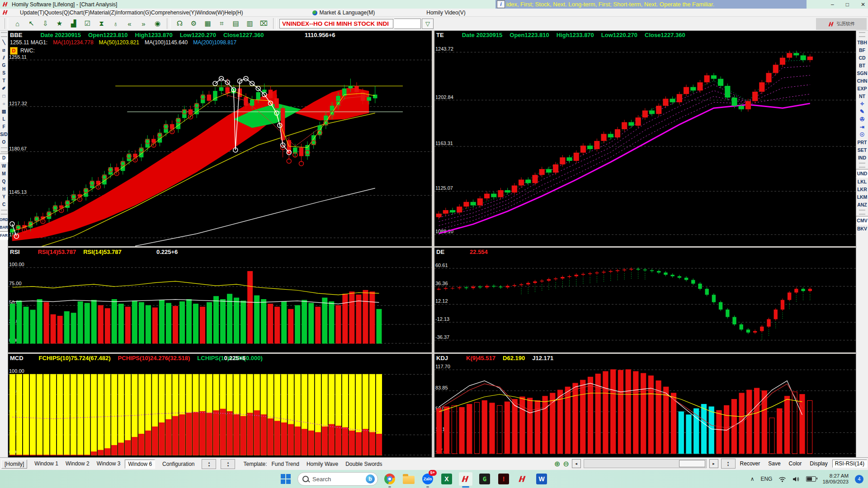 Image resolution: width=868 pixels, height=488 pixels. I want to click on template-homily-wave: Homily Wave, so click(322, 464).